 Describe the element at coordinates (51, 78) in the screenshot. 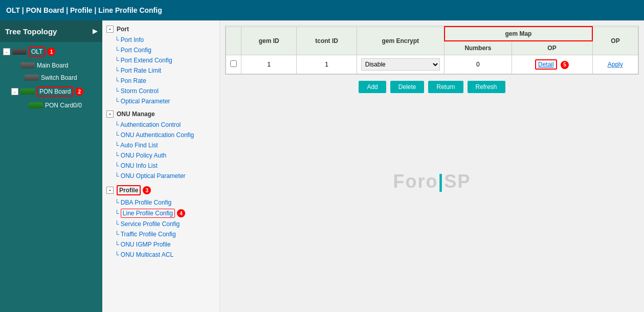

I see `tree-item-switch-board: Switch Board` at that location.